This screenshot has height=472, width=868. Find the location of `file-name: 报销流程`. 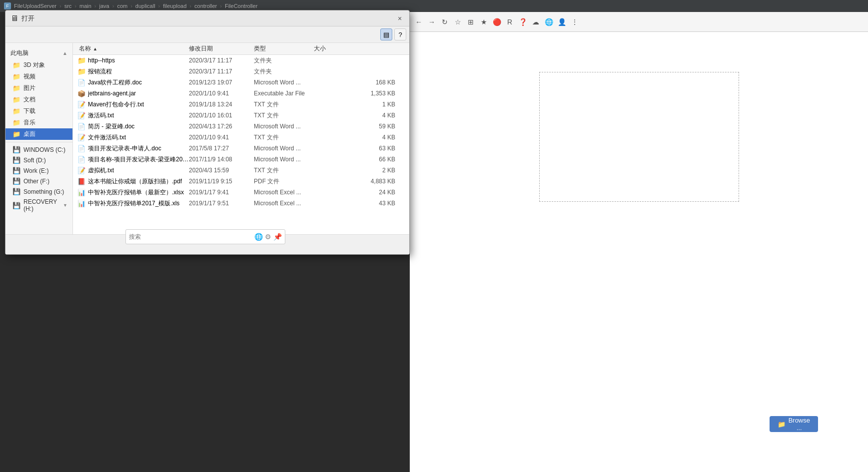

file-name: 报销流程 is located at coordinates (138, 72).